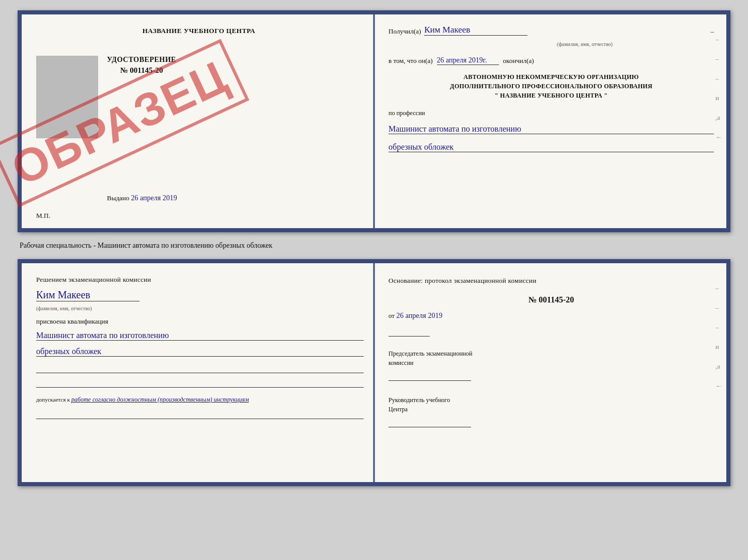  I want to click on photo-placeholder, so click(67, 97).